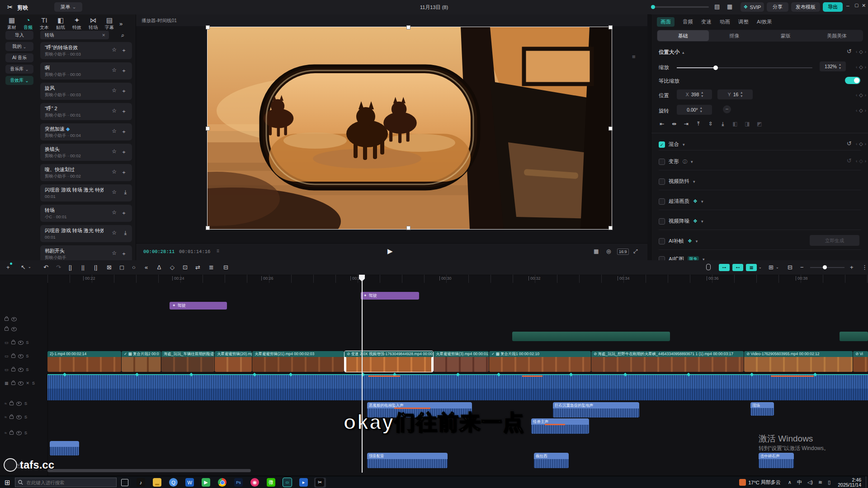  I want to click on taskbar-search-input, so click(65, 483).